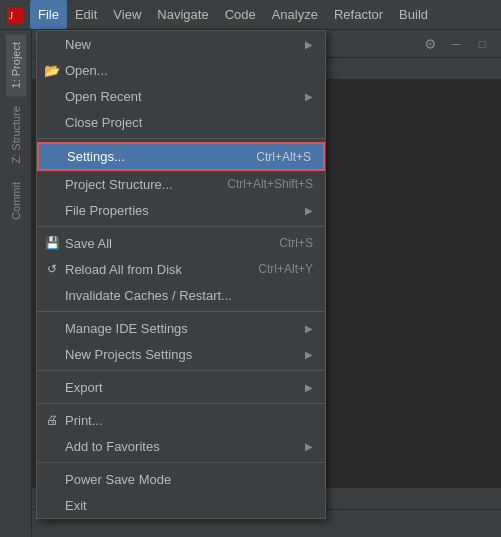 The image size is (501, 537). What do you see at coordinates (309, 354) in the screenshot?
I see `menu-new-projects-arrow: ▶` at bounding box center [309, 354].